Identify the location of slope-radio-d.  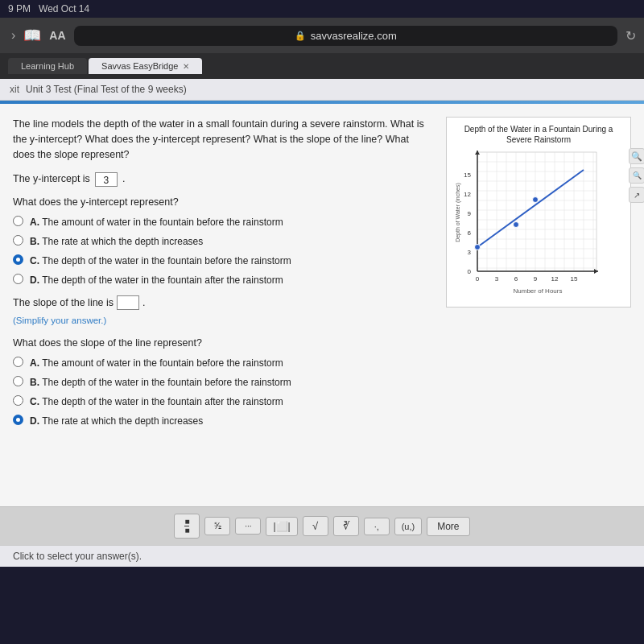
(18, 420).